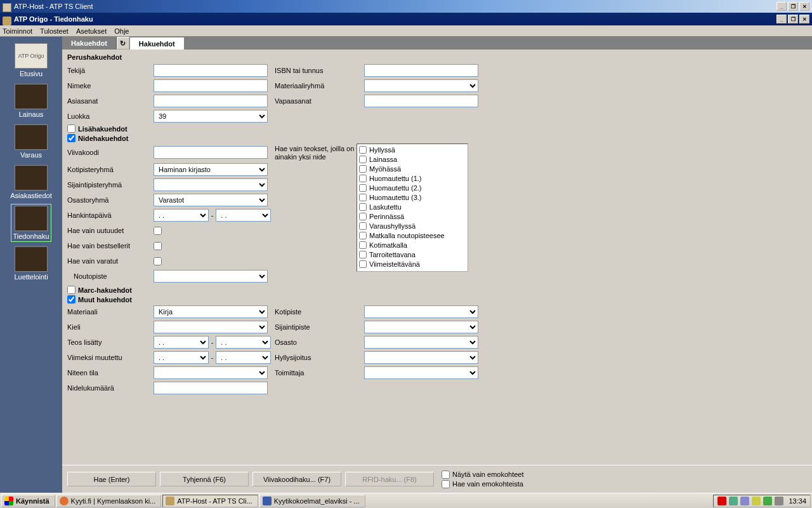 This screenshot has width=812, height=508. Describe the element at coordinates (89, 43) in the screenshot. I see `tab-hakuehdot: Hakuehdot` at that location.